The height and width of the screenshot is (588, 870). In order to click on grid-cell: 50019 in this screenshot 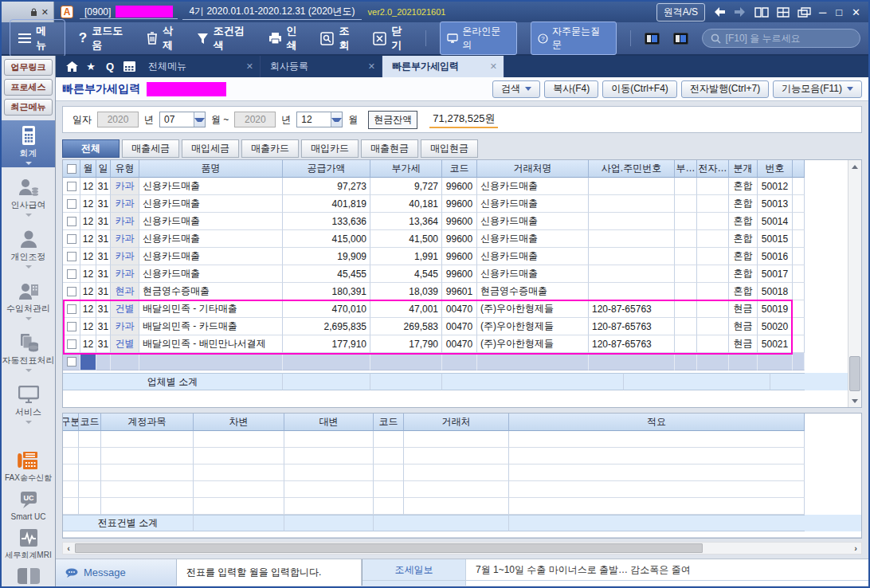, I will do `click(775, 309)`.